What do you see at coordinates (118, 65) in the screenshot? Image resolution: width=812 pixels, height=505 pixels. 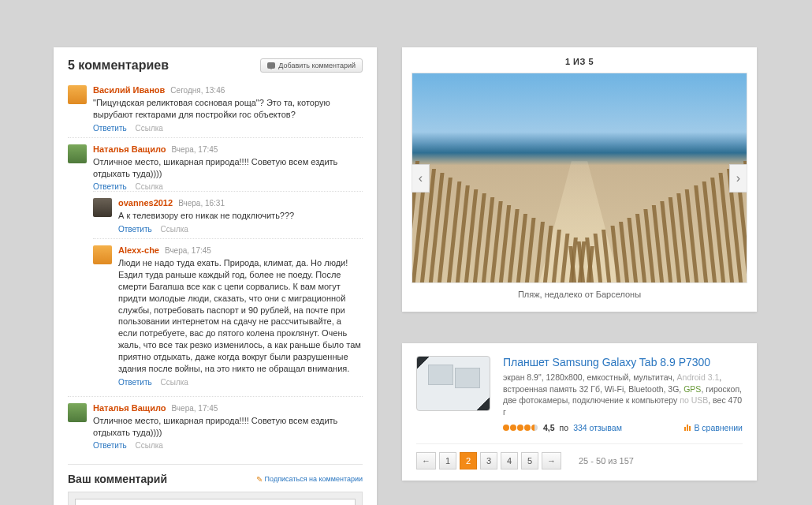 I see `comments-heading: 5 комментариев` at bounding box center [118, 65].